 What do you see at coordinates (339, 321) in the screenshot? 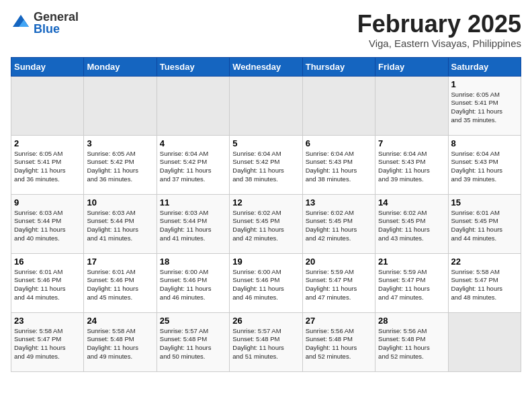
I see `day-number: 27` at bounding box center [339, 321].